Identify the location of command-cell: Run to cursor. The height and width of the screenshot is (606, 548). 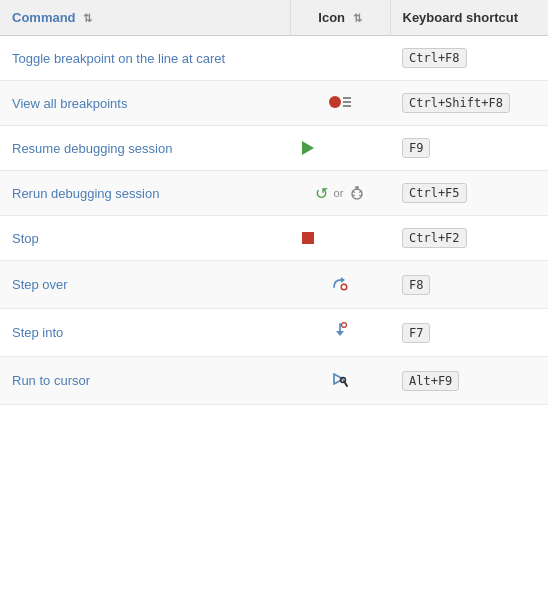
(145, 381).